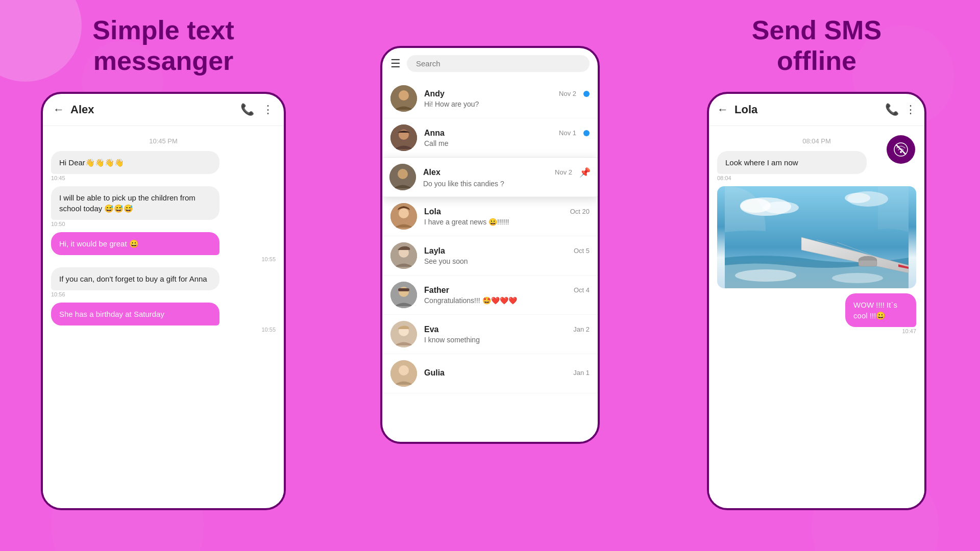  I want to click on right-contact-name: Lola, so click(806, 110).